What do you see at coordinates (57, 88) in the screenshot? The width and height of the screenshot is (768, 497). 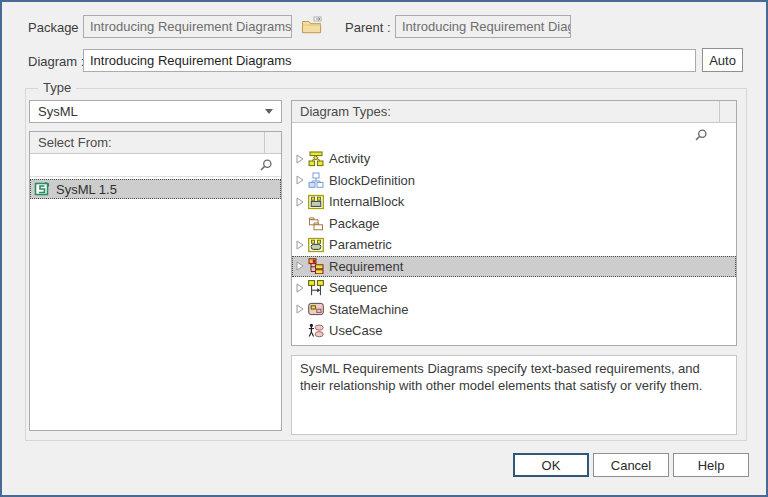 I see `type-groupbox-label: Type` at bounding box center [57, 88].